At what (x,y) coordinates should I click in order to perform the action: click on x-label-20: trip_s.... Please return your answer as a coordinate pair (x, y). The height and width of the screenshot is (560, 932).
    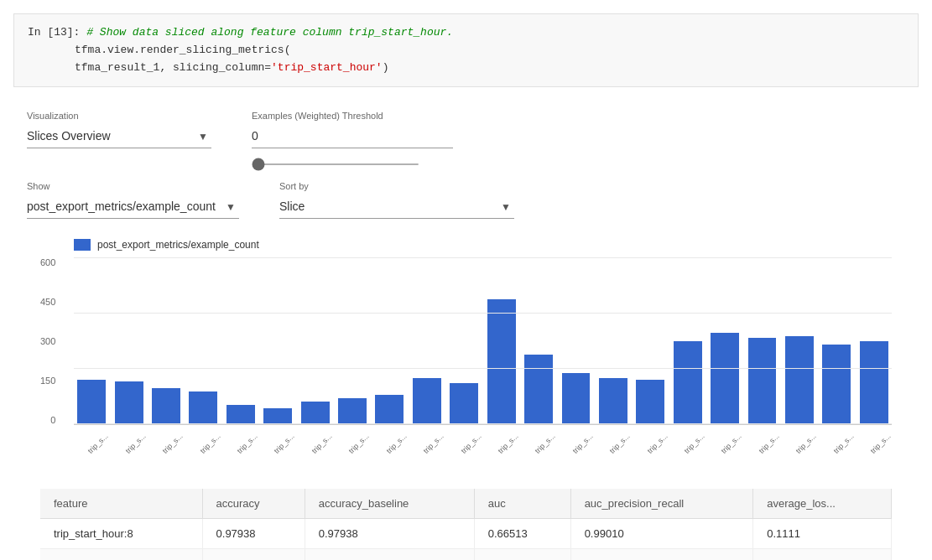
    Looking at the image, I should click on (843, 443).